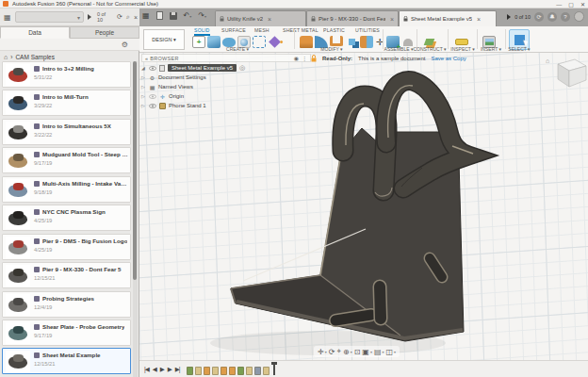 The height and width of the screenshot is (377, 588). Describe the element at coordinates (539, 17) in the screenshot. I see `job-status-button: ⟳` at that location.